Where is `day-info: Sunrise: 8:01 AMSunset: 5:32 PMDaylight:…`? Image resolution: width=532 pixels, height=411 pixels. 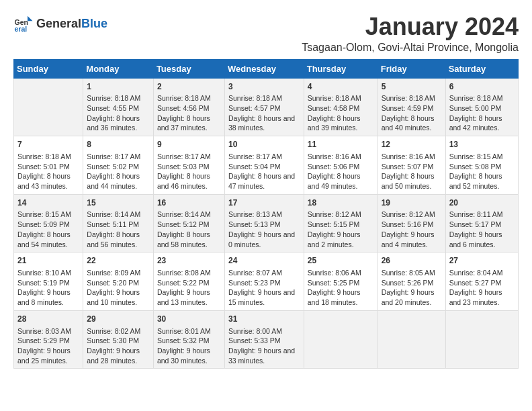
day-info: Sunrise: 8:01 AMSunset: 5:32 PMDaylight:… is located at coordinates (189, 347).